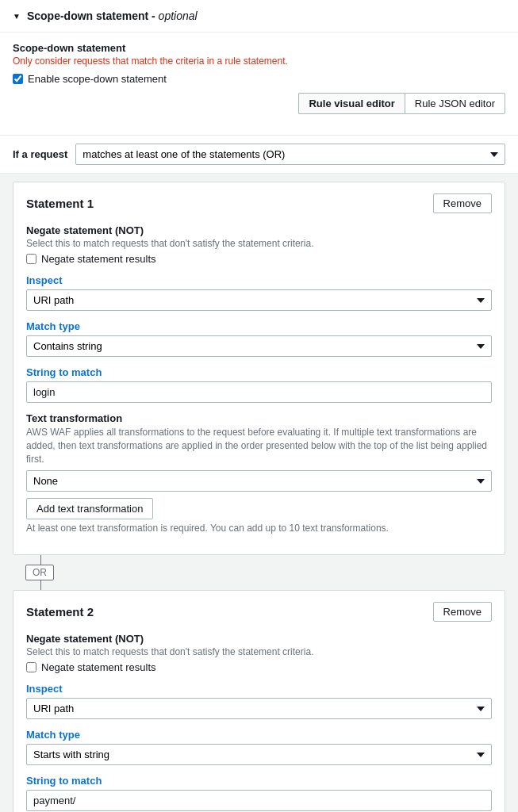 This screenshot has width=518, height=812. I want to click on statement-1-text-transform-select: None Convert to lowercase HTML entity de…, so click(259, 481).